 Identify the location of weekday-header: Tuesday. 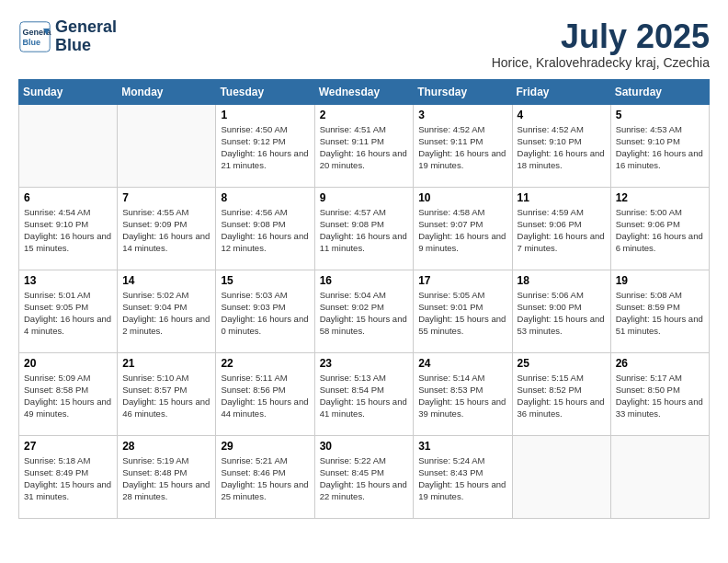
(265, 92).